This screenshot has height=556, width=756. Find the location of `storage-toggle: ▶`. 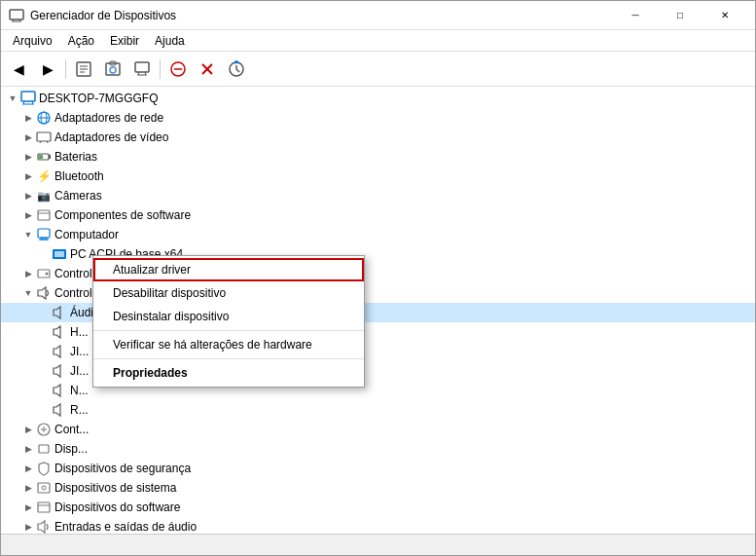

storage-toggle: ▶ is located at coordinates (28, 274).